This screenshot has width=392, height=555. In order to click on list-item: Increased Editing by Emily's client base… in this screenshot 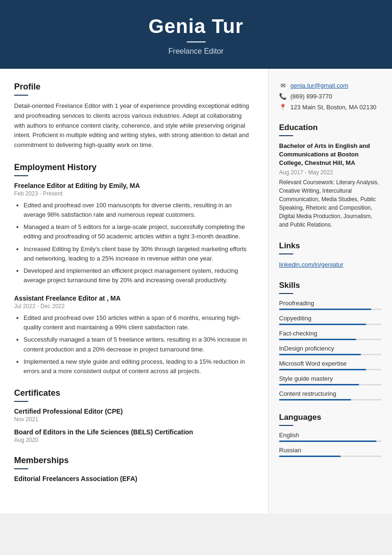, I will do `click(139, 254)`.